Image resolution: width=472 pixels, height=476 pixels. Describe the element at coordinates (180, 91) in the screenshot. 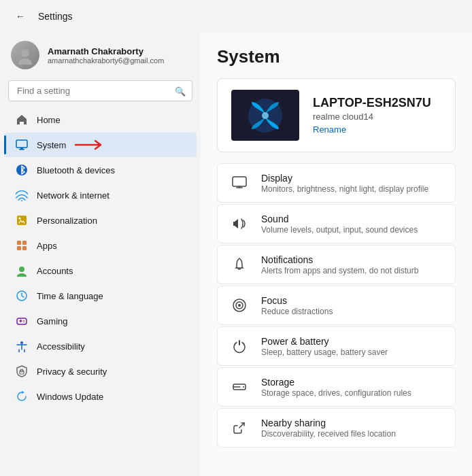

I see `search-icon: 🔍` at that location.